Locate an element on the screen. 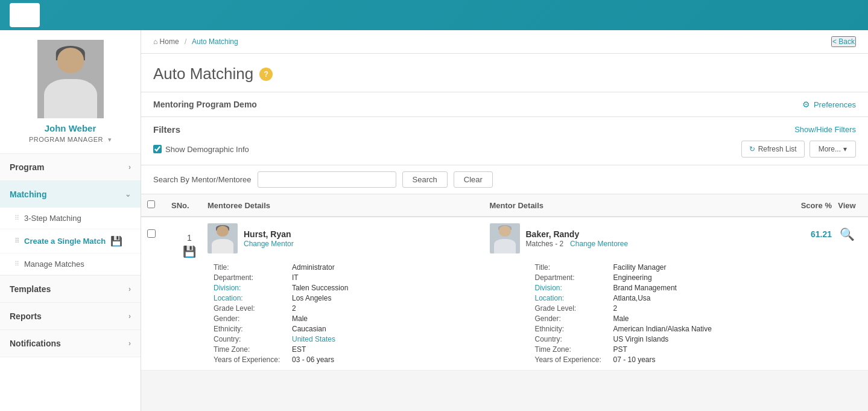 The width and height of the screenshot is (868, 411). mentor-exp-label: Years of Experience: is located at coordinates (574, 360).